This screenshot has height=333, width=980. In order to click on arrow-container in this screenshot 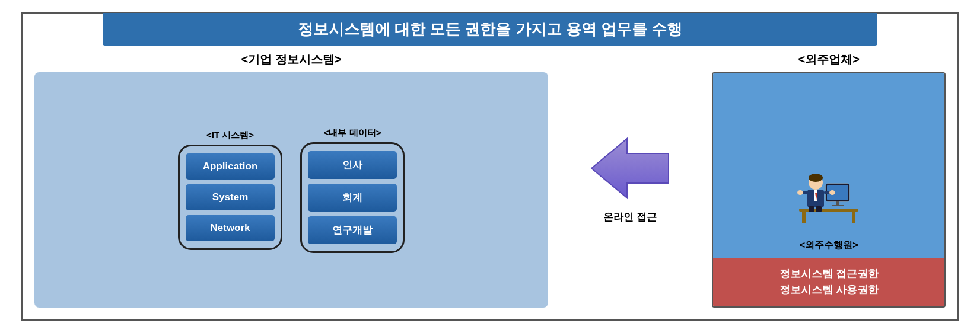, I will do `click(630, 168)`.